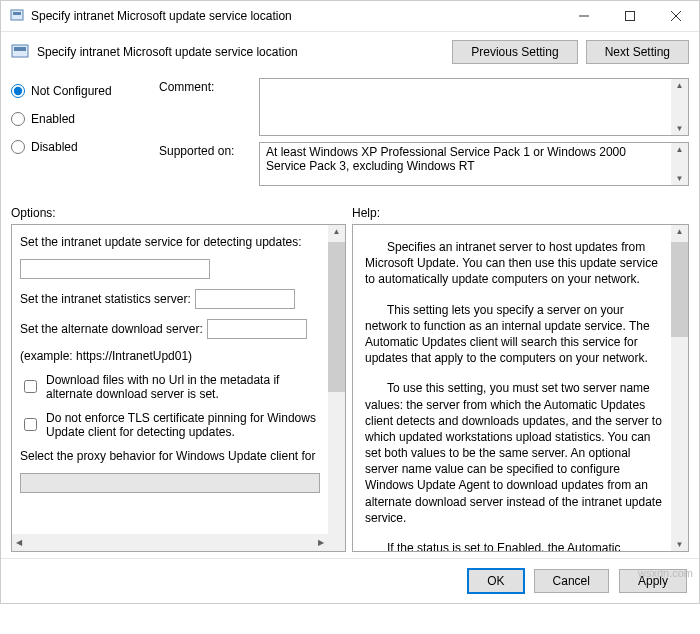 The height and width of the screenshot is (634, 700). What do you see at coordinates (514, 52) in the screenshot?
I see `previous-setting-button: Previous Setting` at bounding box center [514, 52].